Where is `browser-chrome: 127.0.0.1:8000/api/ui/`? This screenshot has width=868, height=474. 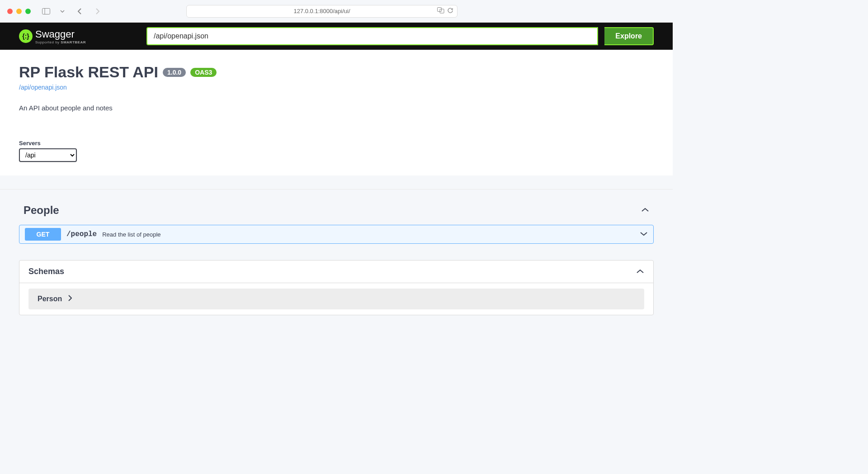 browser-chrome: 127.0.0.1:8000/api/ui/ is located at coordinates (336, 11).